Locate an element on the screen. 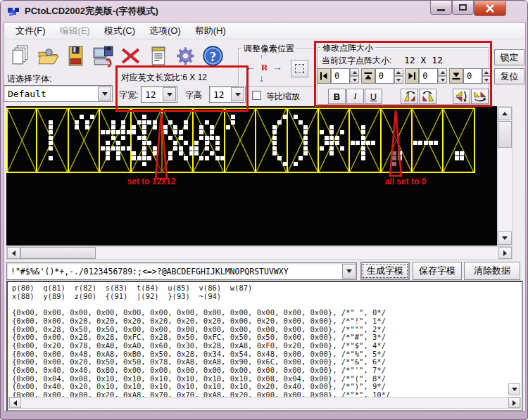 The height and width of the screenshot is (420, 528). move-left-button: ← is located at coordinates (251, 67).